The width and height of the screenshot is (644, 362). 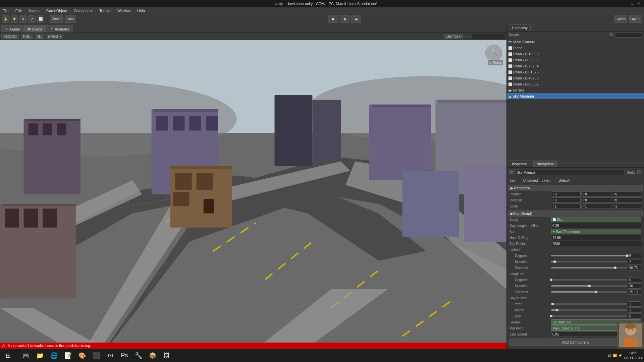 I want to click on taskbar-browser: 🌐, so click(x=54, y=356).